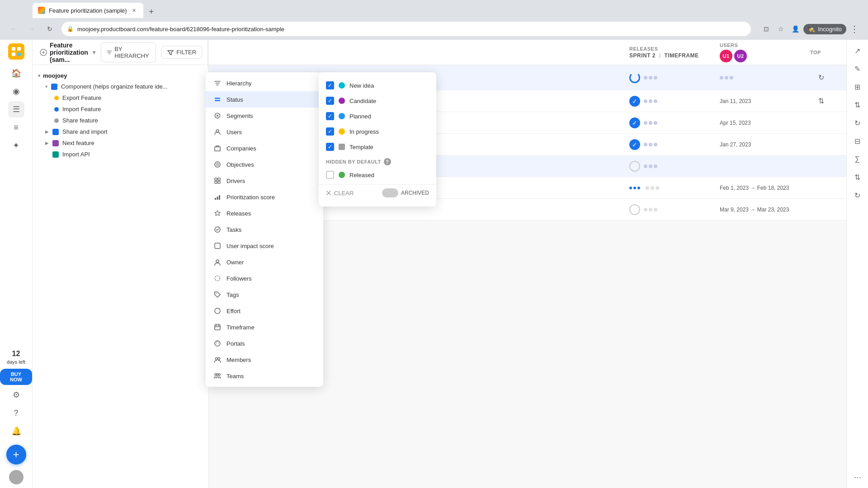 The height and width of the screenshot is (488, 868). What do you see at coordinates (217, 246) in the screenshot?
I see `user-impact-menu-icon` at bounding box center [217, 246].